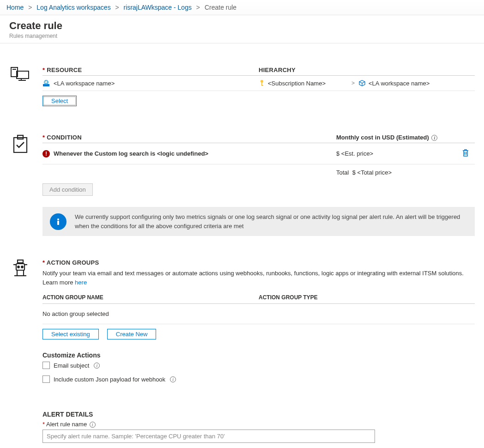 This screenshot has width=484, height=448. I want to click on condition-total-value: $ <Total price>, so click(372, 173).